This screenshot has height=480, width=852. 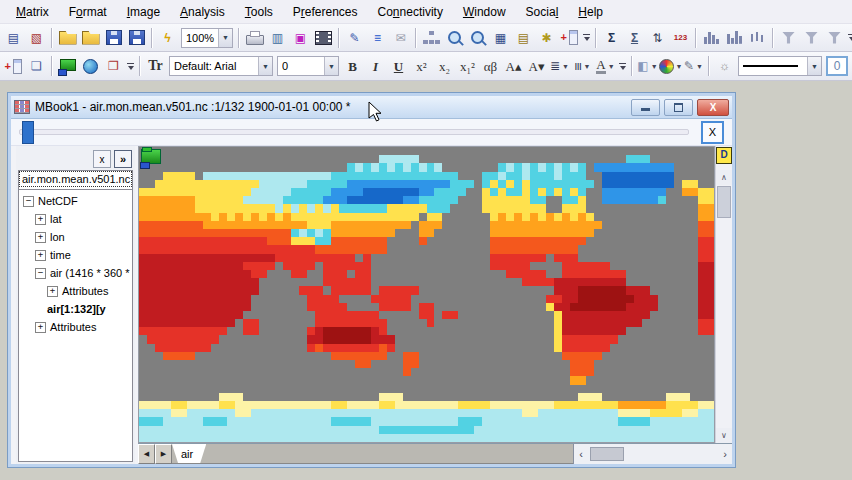 What do you see at coordinates (560, 66) in the screenshot?
I see `text-align-button: ≣▼` at bounding box center [560, 66].